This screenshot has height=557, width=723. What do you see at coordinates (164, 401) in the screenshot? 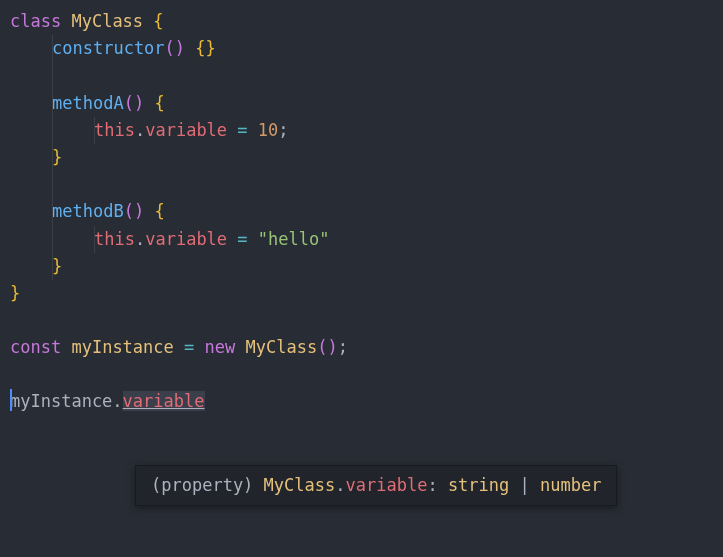
I see `property-variable-underlined: variable` at bounding box center [164, 401].